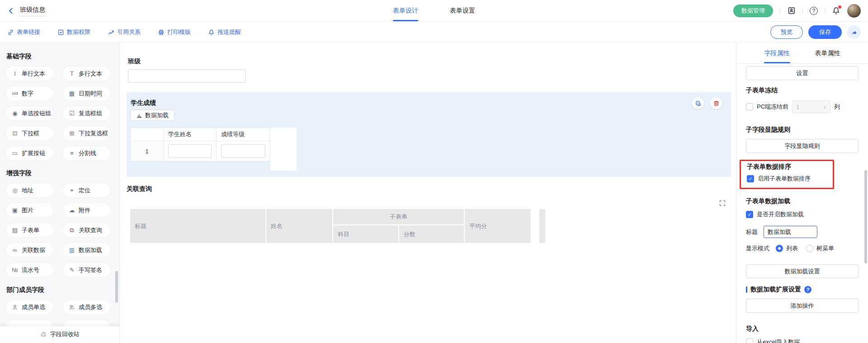 The height and width of the screenshot is (343, 868). I want to click on image-icon: ▣, so click(15, 210).